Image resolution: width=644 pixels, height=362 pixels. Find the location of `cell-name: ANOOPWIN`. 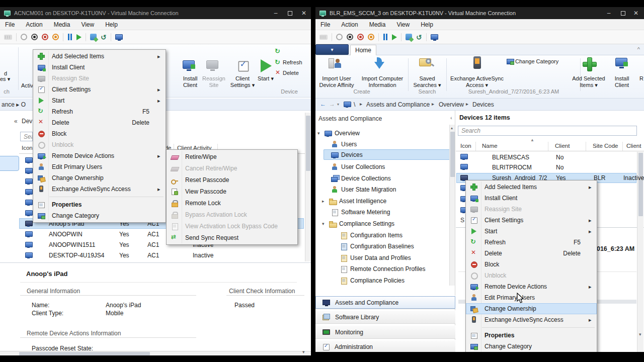

cell-name: ANOOPWIN is located at coordinates (65, 234).